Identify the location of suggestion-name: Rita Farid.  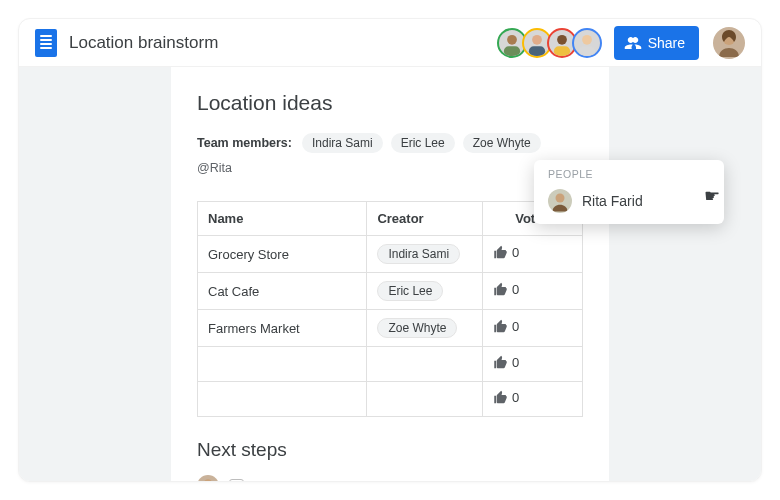
(612, 201).